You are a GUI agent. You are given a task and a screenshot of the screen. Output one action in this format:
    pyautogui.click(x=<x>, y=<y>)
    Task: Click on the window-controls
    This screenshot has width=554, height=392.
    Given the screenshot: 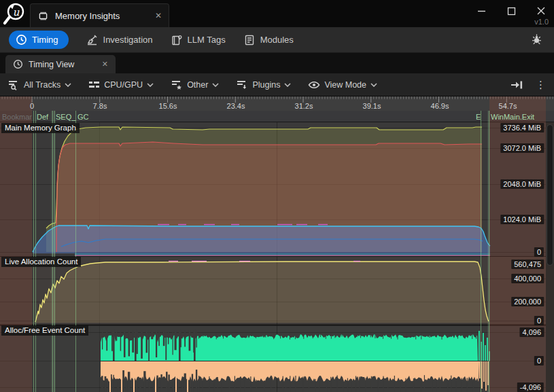 What is the action you would take?
    pyautogui.click(x=511, y=11)
    